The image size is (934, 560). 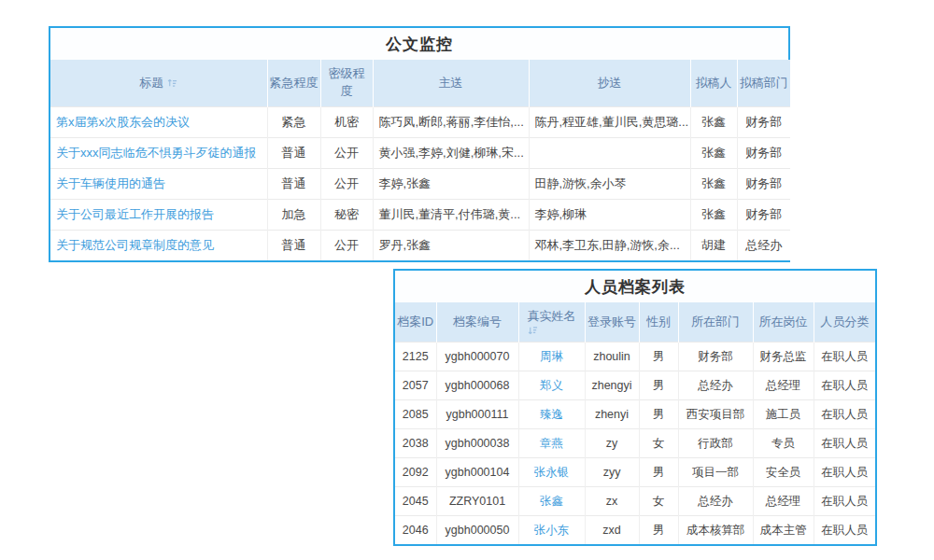 What do you see at coordinates (551, 502) in the screenshot?
I see `real-name-link: 张鑫` at bounding box center [551, 502].